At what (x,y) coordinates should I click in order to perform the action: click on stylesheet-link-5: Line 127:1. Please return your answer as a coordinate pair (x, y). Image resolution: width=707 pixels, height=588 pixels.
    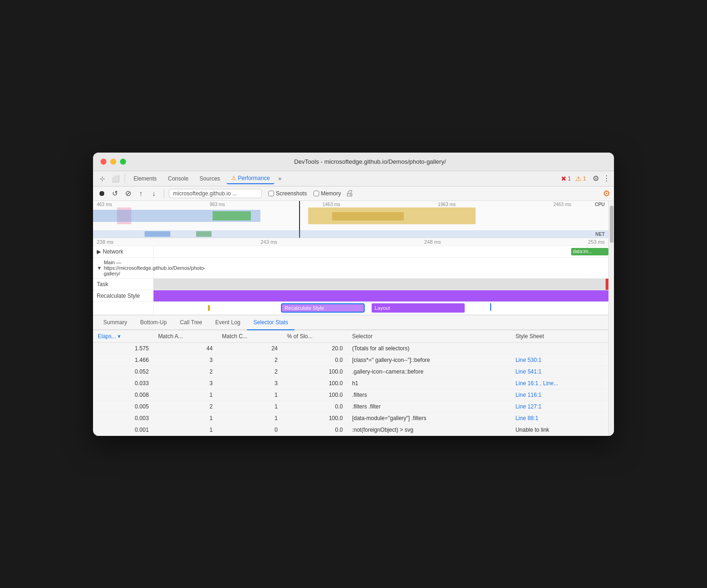
    Looking at the image, I should click on (528, 407).